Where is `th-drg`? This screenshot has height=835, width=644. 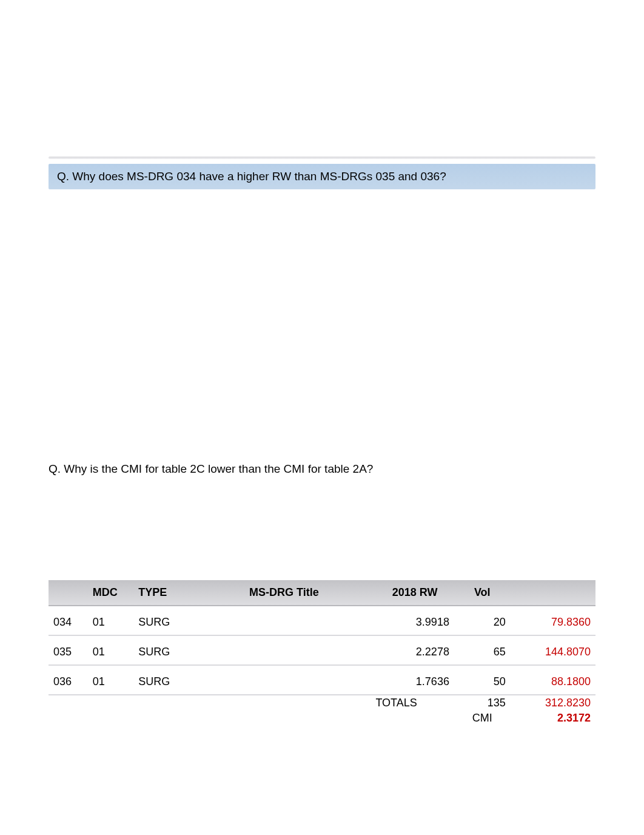 th-drg is located at coordinates (68, 593).